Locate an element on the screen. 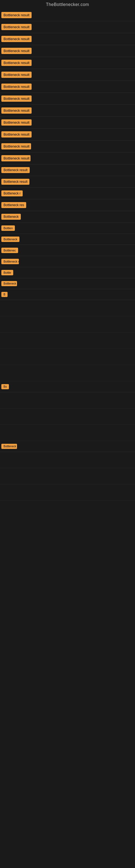 The height and width of the screenshot is (868, 135). bottleneck-result-badge: Bottlenec is located at coordinates (10, 250).